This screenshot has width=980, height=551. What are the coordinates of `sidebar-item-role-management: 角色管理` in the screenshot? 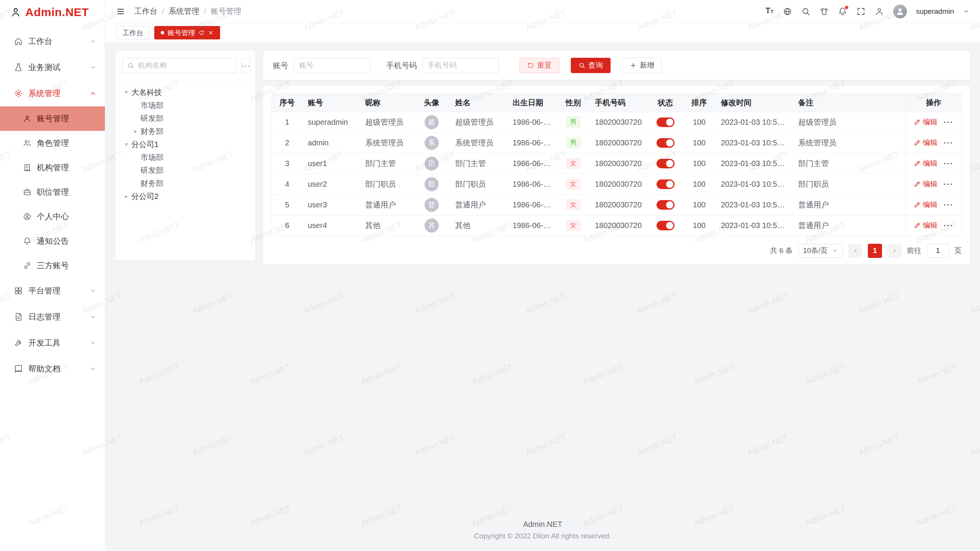 It's located at (52, 143).